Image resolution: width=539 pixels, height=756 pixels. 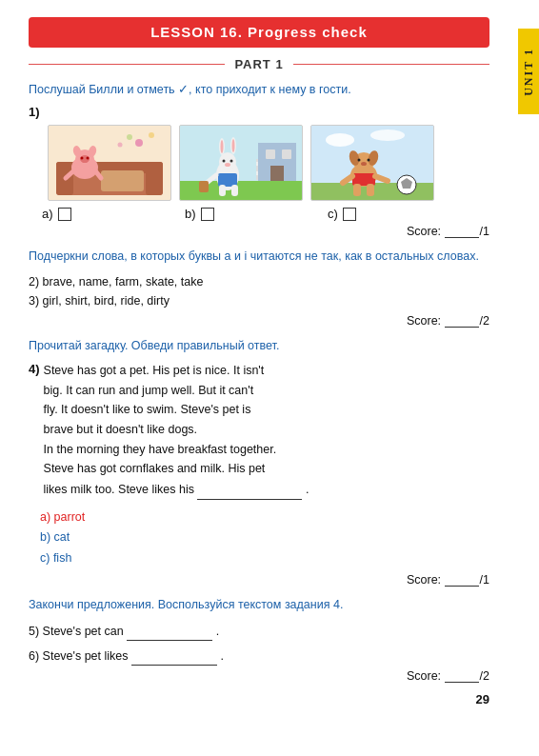 What do you see at coordinates (424, 321) in the screenshot?
I see `score-label-2: Score:` at bounding box center [424, 321].